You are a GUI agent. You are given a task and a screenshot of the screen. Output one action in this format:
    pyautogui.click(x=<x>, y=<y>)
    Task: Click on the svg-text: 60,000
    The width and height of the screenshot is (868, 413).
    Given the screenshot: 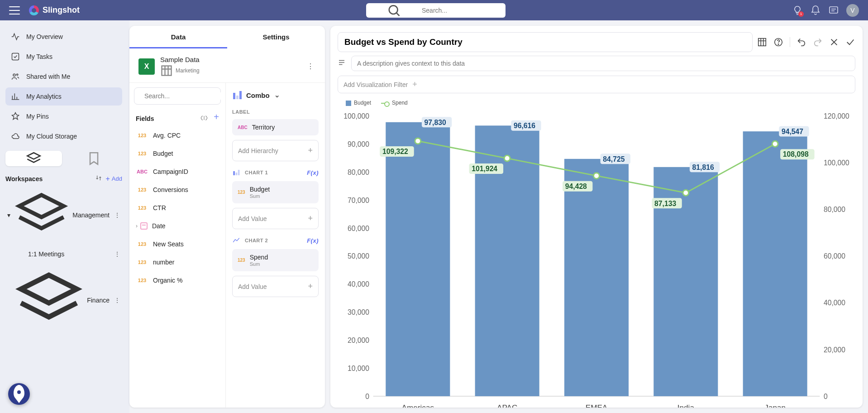 What is the action you would take?
    pyautogui.click(x=358, y=228)
    